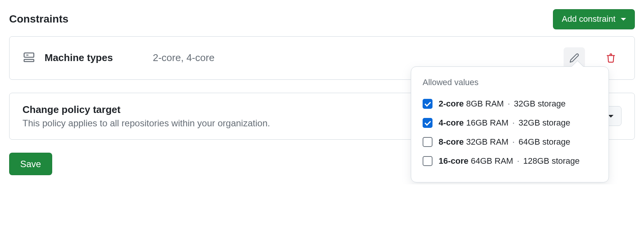  What do you see at coordinates (29, 58) in the screenshot?
I see `server-icon` at bounding box center [29, 58].